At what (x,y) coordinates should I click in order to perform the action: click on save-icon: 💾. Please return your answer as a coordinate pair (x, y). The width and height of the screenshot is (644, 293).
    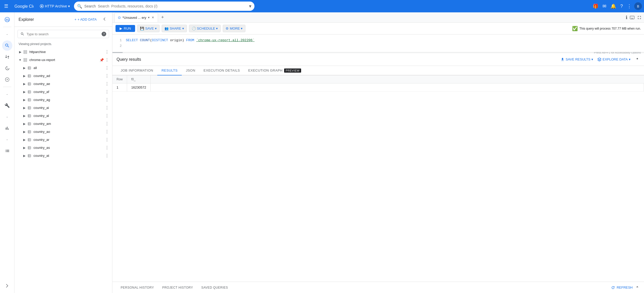
    Looking at the image, I should click on (142, 28).